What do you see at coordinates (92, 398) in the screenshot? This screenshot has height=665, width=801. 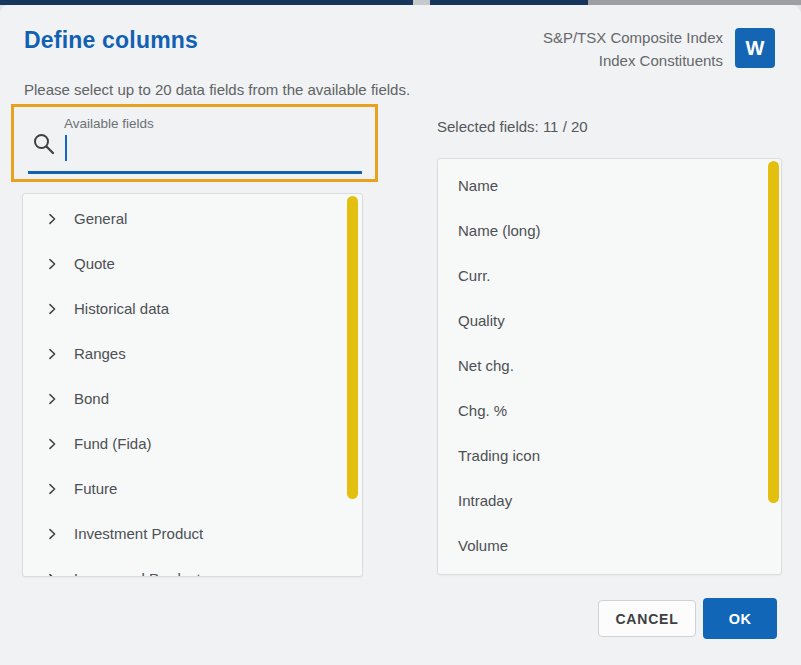 I see `category-label: Bond` at bounding box center [92, 398].